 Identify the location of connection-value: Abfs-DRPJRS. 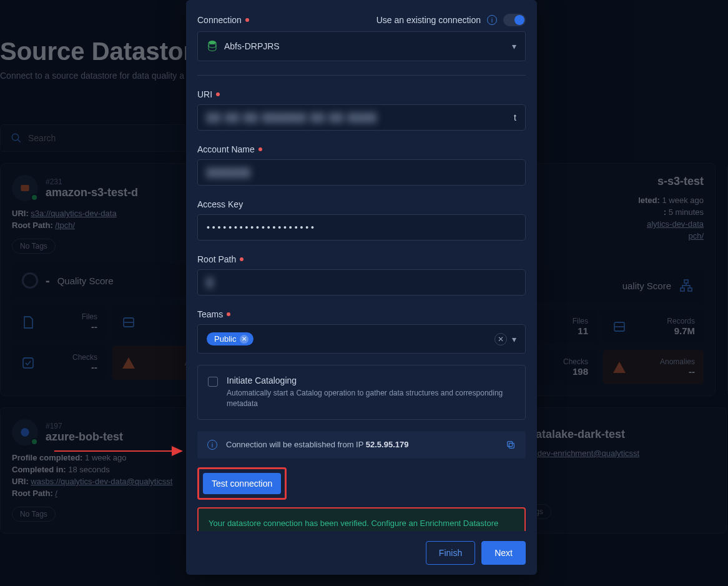
(252, 46).